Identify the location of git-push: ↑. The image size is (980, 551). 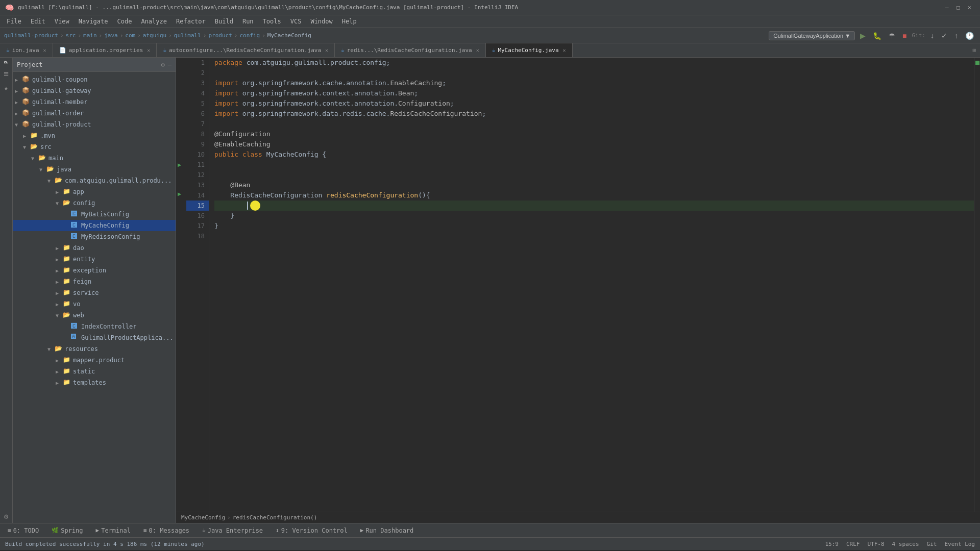
(957, 36).